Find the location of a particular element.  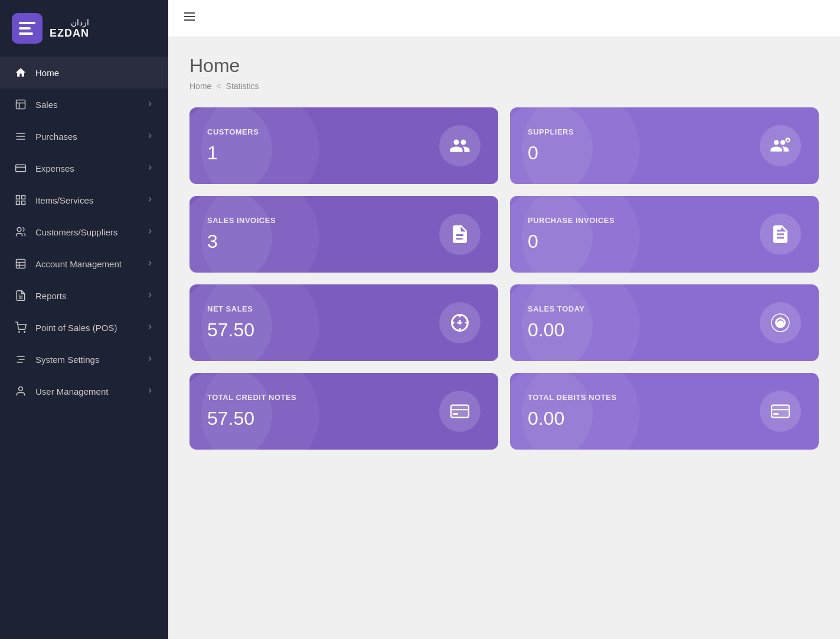

stat-label-total-debits-notes: TOTAL DEBITS NOTES is located at coordinates (573, 398).